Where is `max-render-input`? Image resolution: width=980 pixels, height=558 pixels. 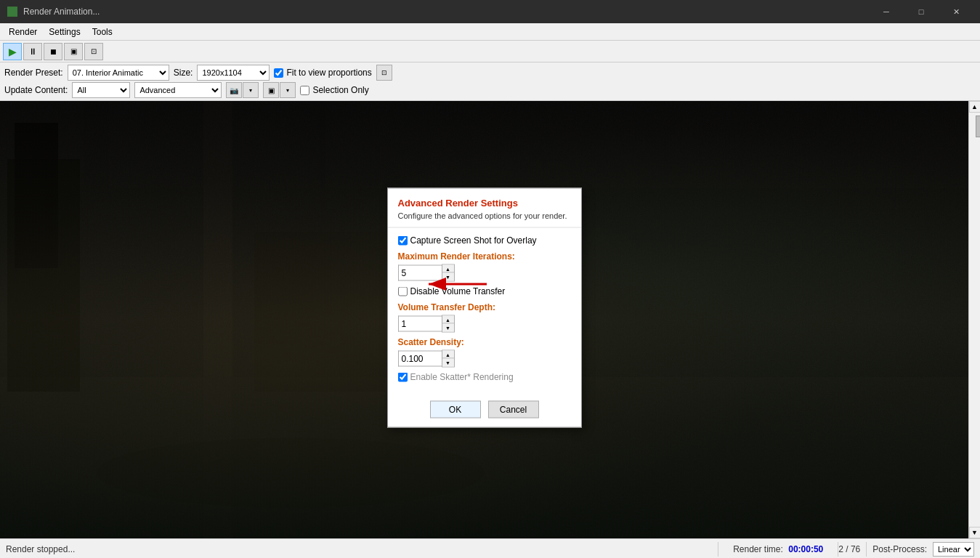
max-render-input is located at coordinates (420, 273).